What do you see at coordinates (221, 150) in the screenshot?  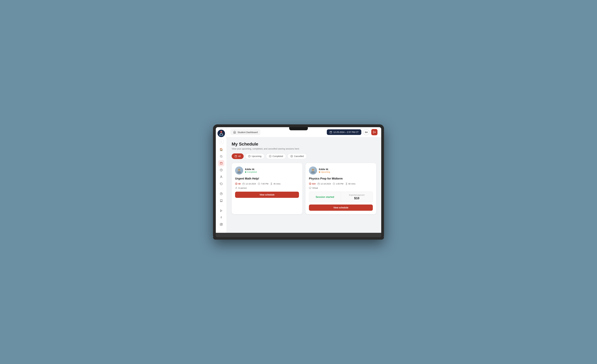 I see `sidebar-item-home: 🏠` at bounding box center [221, 150].